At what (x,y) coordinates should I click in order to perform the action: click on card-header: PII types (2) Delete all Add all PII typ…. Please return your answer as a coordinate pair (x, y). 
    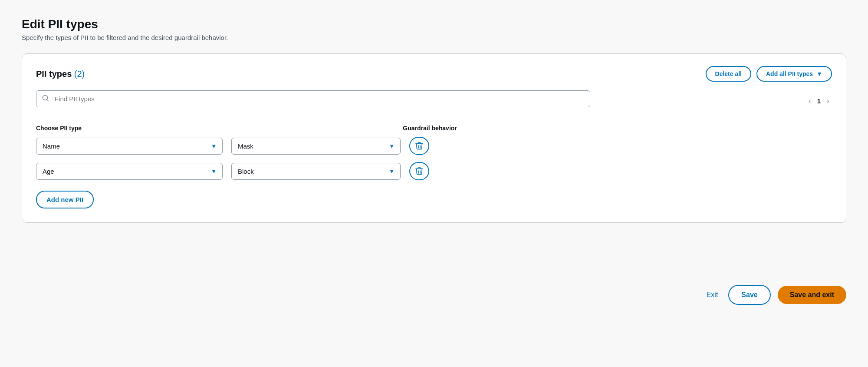
    Looking at the image, I should click on (434, 74).